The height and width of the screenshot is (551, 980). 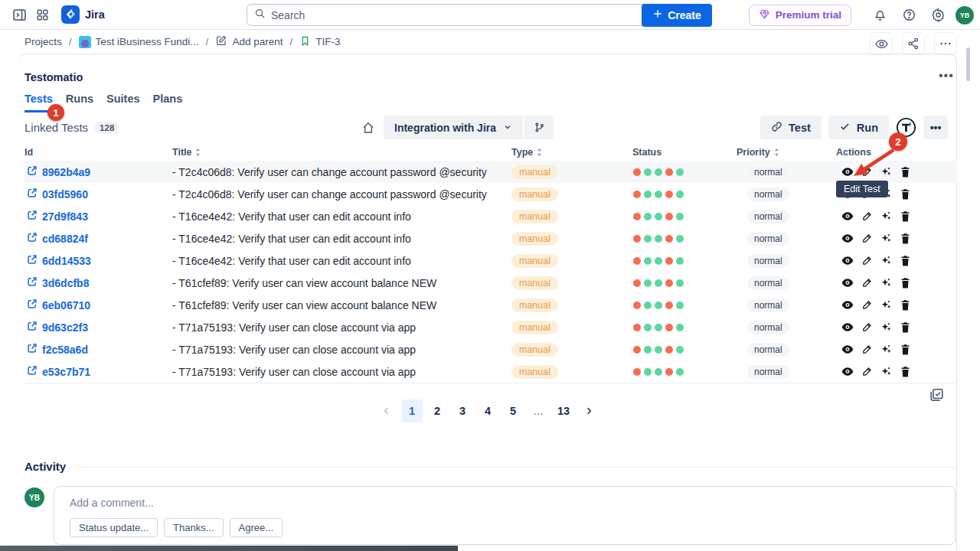 What do you see at coordinates (859, 127) in the screenshot?
I see `run-button: Run` at bounding box center [859, 127].